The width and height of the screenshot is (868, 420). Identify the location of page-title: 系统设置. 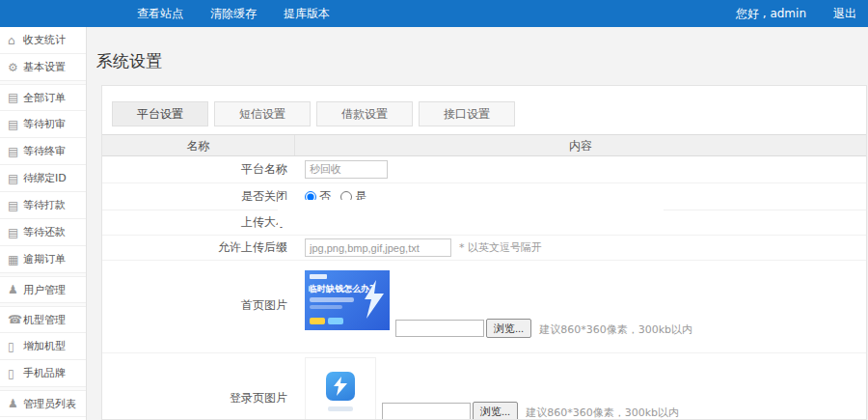
(129, 62).